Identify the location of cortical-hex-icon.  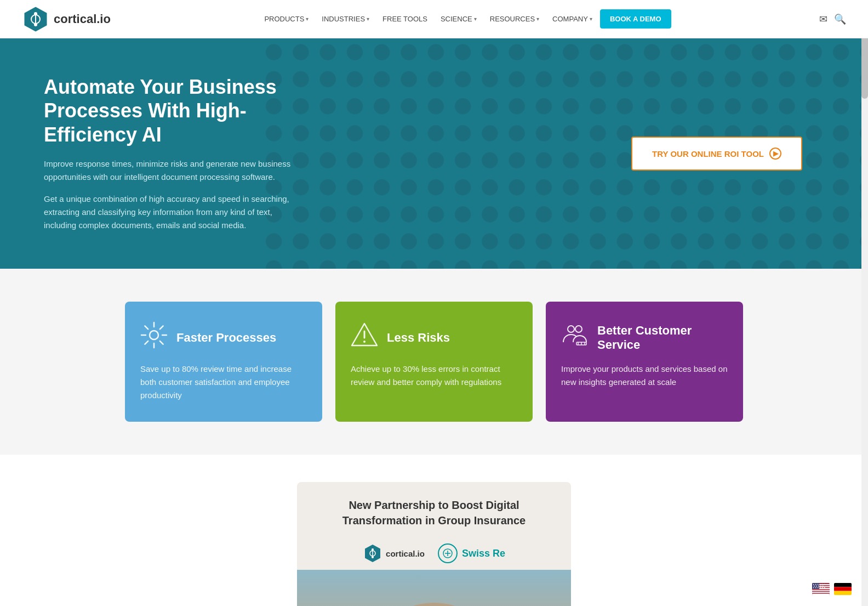
(373, 553).